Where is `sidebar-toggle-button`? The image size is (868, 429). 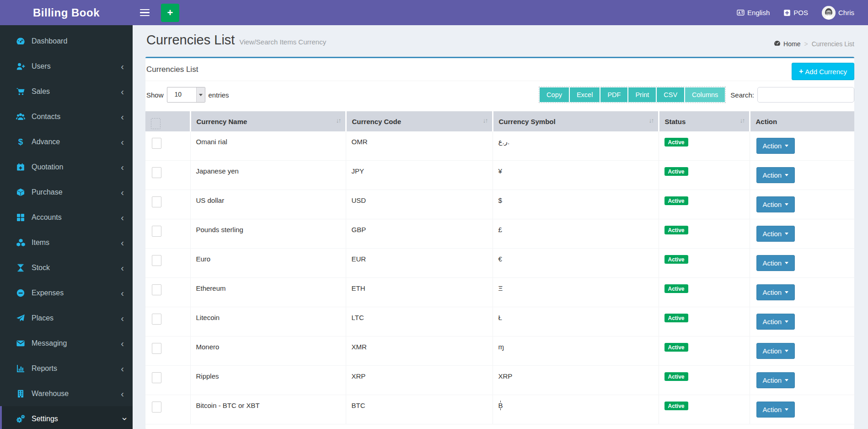
sidebar-toggle-button is located at coordinates (148, 13).